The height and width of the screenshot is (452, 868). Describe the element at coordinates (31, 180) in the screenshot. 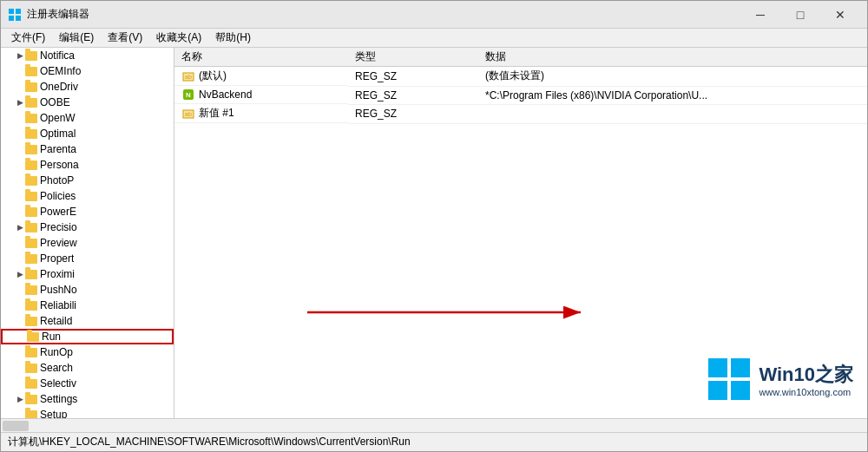

I see `folder-icon-photop` at that location.